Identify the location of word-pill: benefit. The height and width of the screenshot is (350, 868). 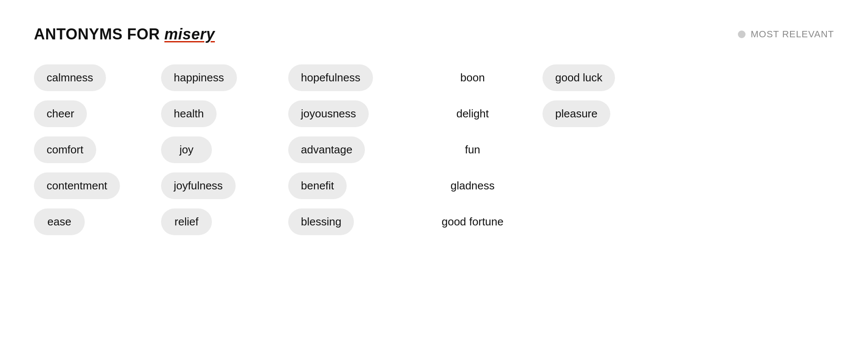
(317, 186).